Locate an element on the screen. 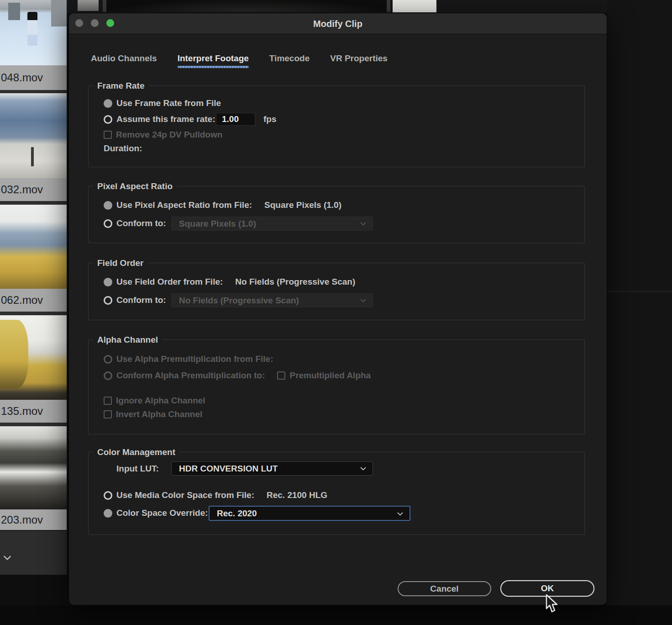 Image resolution: width=672 pixels, height=625 pixels. clip-filename: 062.mov is located at coordinates (33, 300).